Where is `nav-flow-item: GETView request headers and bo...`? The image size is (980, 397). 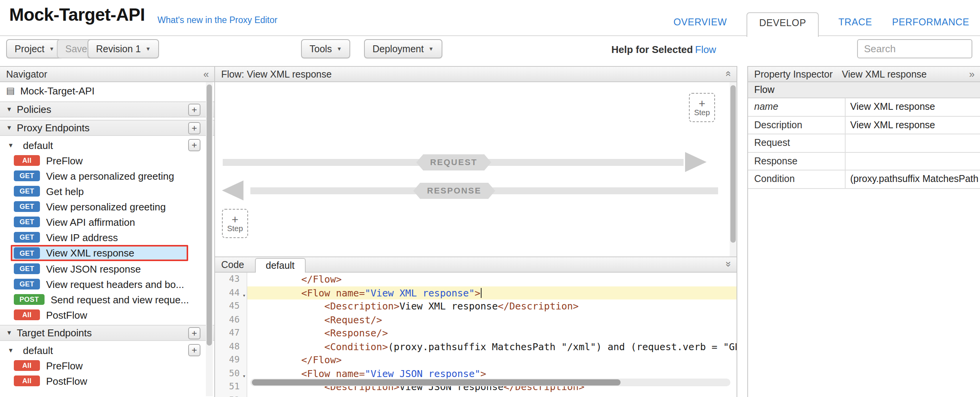
nav-flow-item: GETView request headers and bo... is located at coordinates (107, 284).